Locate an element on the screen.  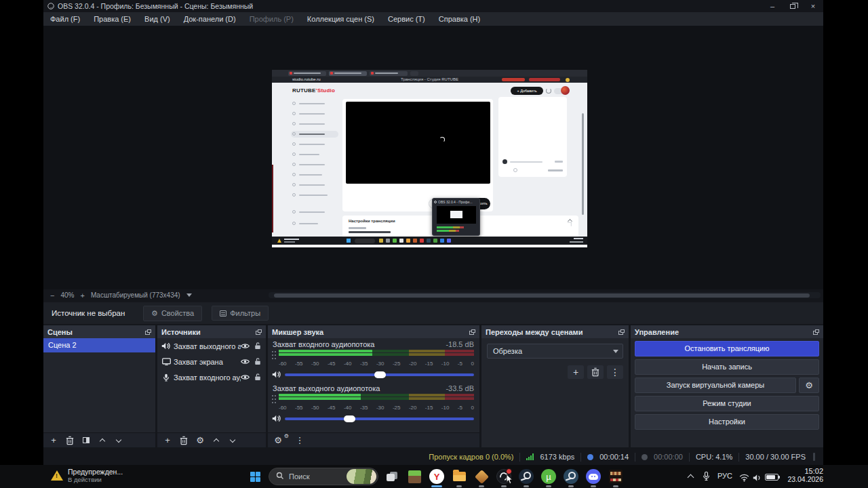
transition-menu-button: ⋮ is located at coordinates (615, 372).